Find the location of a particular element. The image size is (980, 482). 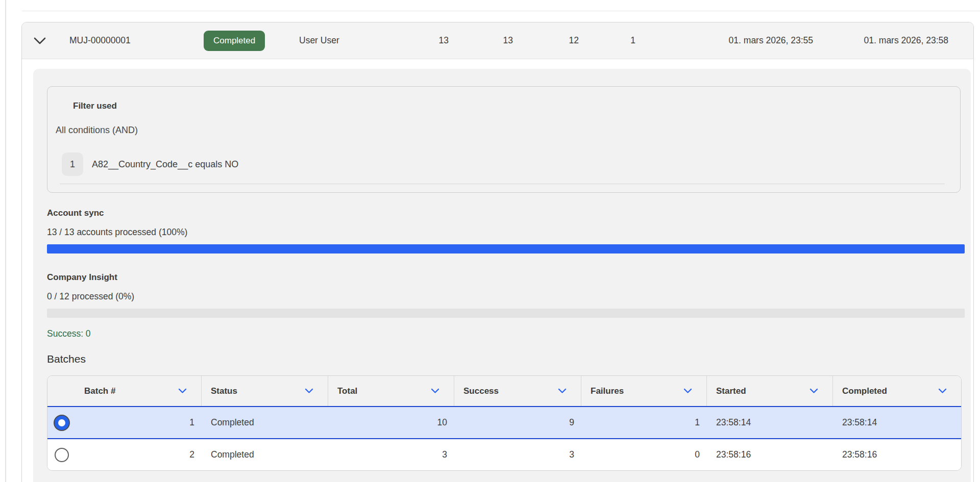

company-insight-progress-bar is located at coordinates (506, 313).